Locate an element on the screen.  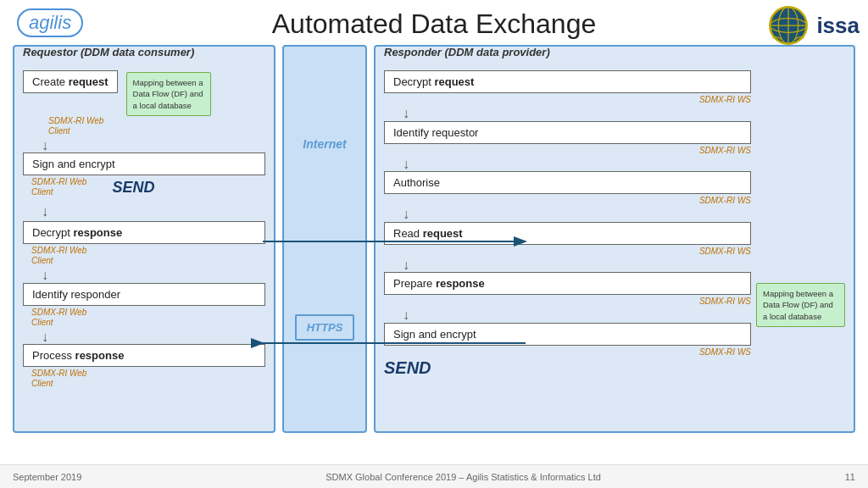
authorise-box: Authorise is located at coordinates (568, 183).